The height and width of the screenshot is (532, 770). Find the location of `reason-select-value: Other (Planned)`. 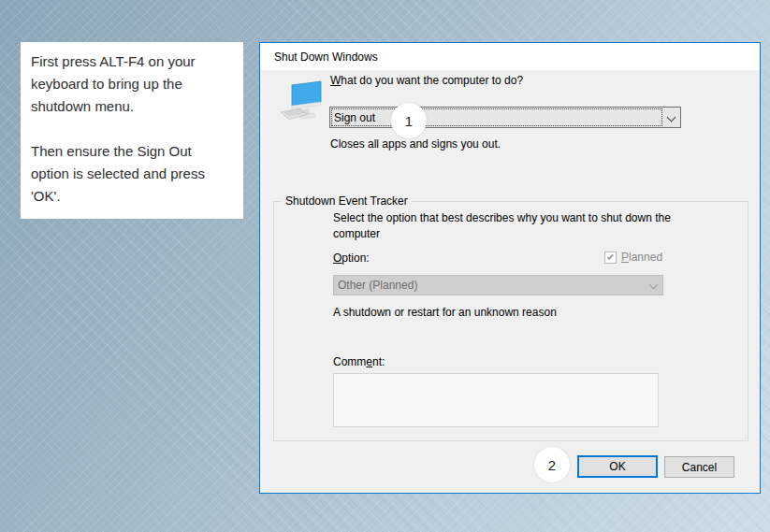

reason-select-value: Other (Planned) is located at coordinates (378, 285).